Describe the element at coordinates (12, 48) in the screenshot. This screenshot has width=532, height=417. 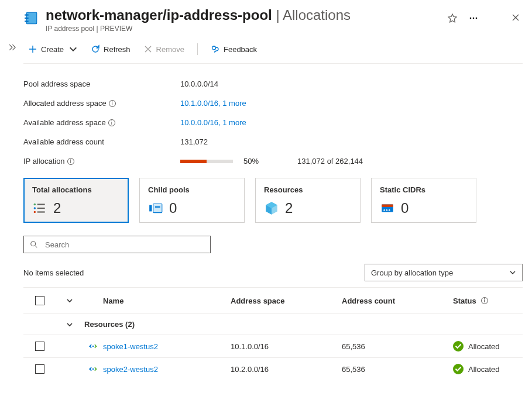
I see `expand-left-icon` at that location.